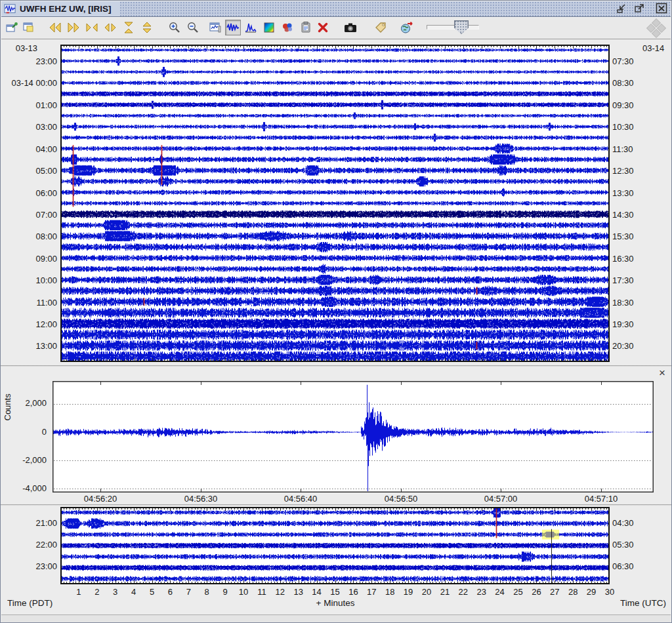  Describe the element at coordinates (301, 499) in the screenshot. I see `wave-xtick-label: 04:56:40` at that location.